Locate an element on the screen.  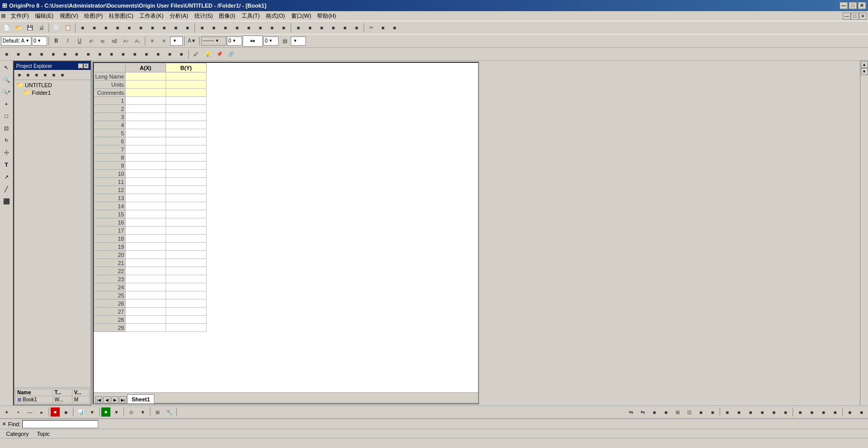
bt-btn-r13: ■ is located at coordinates (774, 412).